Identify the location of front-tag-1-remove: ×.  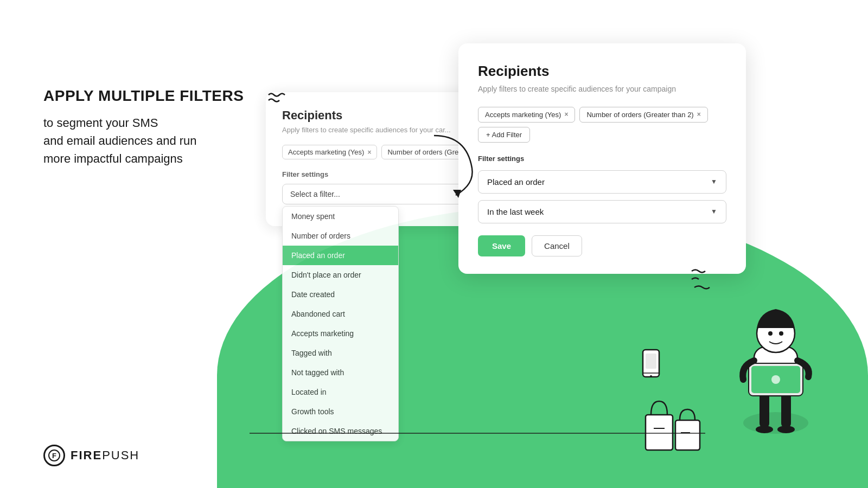
(566, 114).